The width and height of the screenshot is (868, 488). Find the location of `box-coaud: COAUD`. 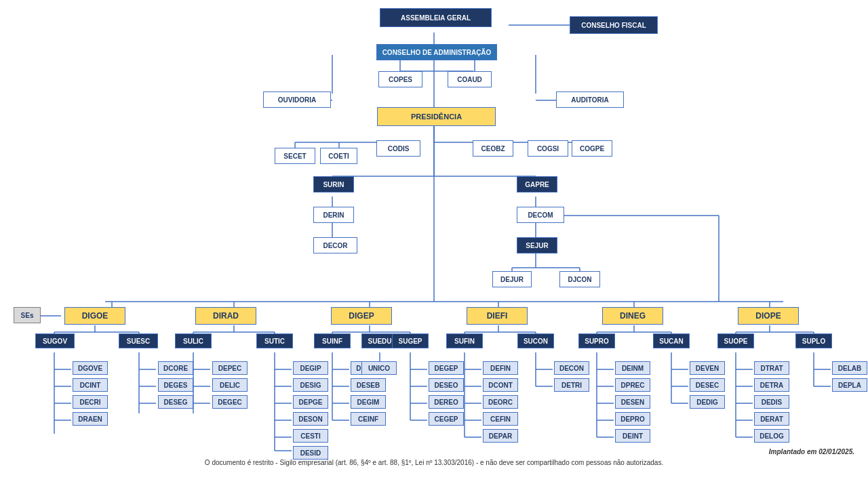

box-coaud: COAUD is located at coordinates (469, 79).